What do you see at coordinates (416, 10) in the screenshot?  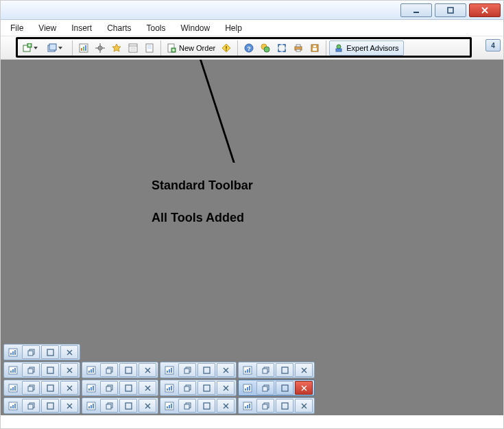 I see `window-minimize-button` at bounding box center [416, 10].